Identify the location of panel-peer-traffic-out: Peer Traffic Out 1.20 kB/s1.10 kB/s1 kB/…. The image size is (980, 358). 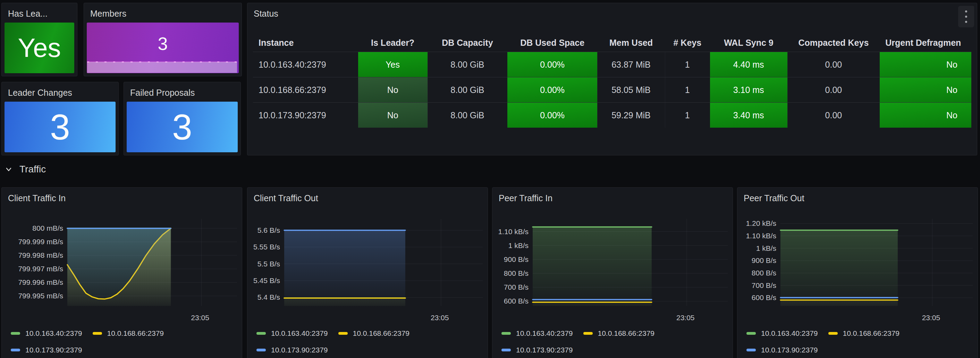
(858, 272).